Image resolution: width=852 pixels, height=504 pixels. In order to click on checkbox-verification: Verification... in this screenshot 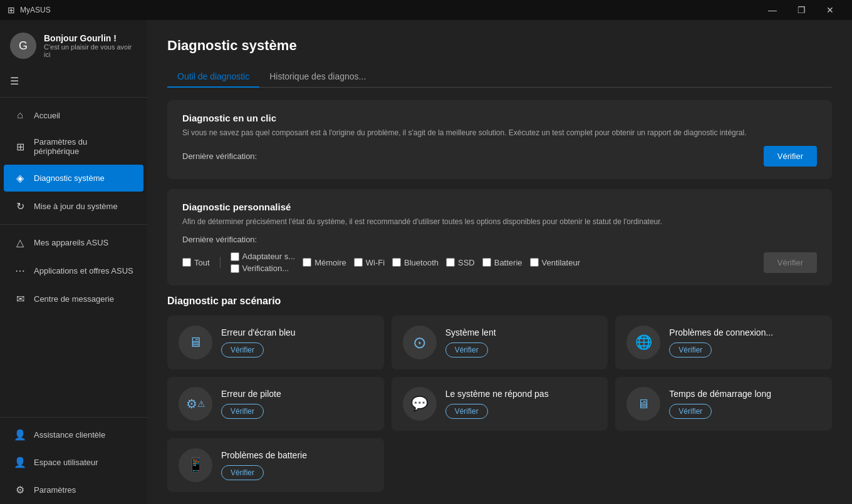, I will do `click(263, 268)`.